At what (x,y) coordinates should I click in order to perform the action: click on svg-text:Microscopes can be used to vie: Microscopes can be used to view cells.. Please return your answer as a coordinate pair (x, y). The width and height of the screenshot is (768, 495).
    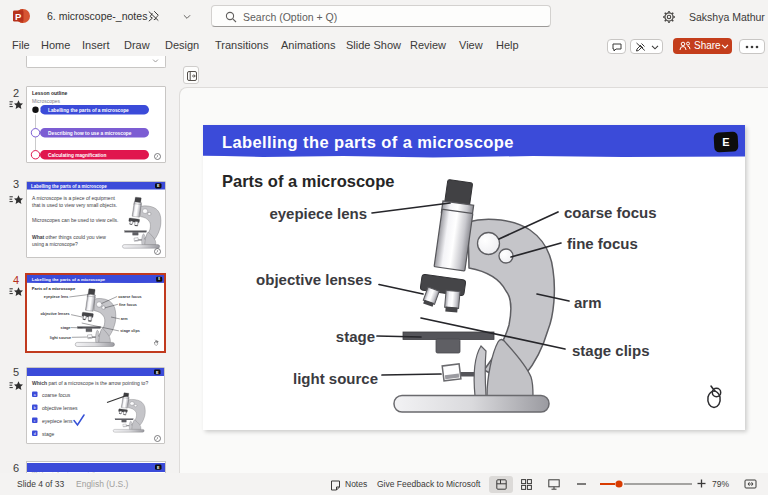
    Looking at the image, I should click on (75, 220).